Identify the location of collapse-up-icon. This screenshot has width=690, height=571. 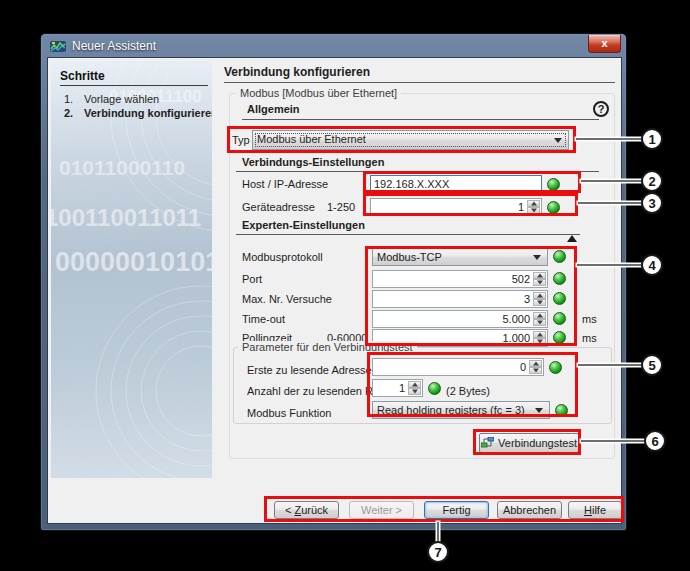
(572, 236).